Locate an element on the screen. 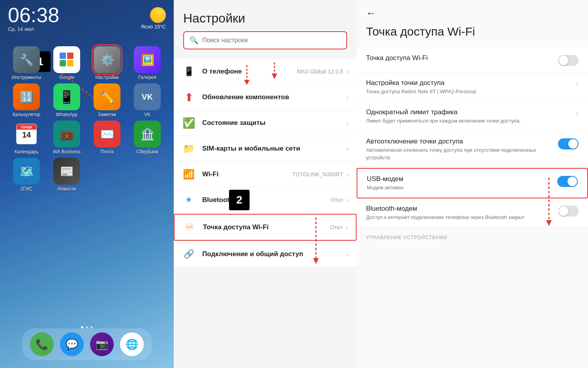  notes-label: Заметки is located at coordinates (107, 115).